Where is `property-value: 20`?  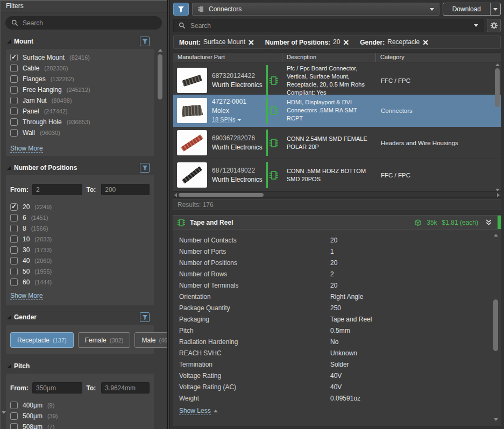
property-value: 20 is located at coordinates (415, 240).